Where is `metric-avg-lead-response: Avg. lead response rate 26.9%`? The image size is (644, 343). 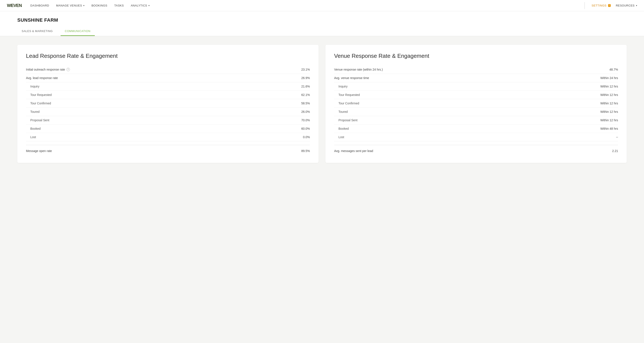 metric-avg-lead-response: Avg. lead response rate 26.9% is located at coordinates (168, 78).